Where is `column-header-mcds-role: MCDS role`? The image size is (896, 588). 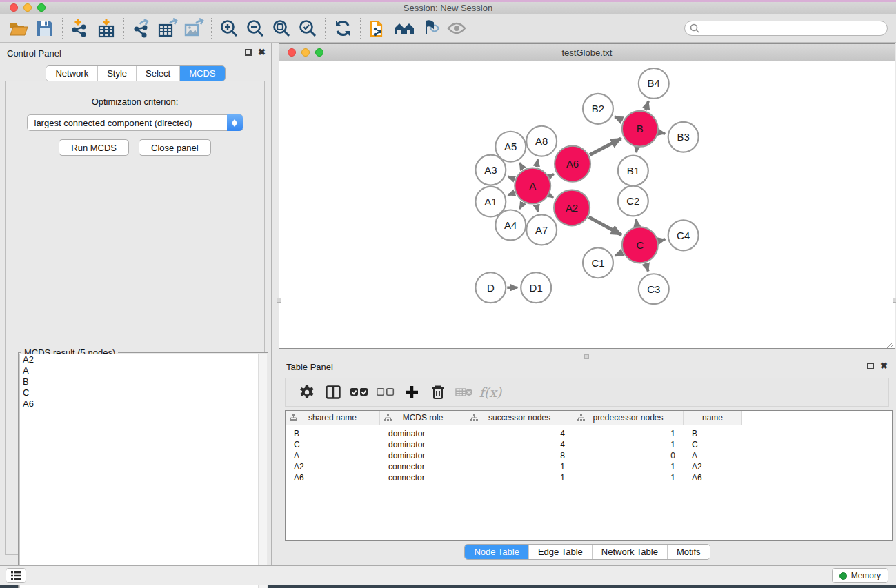
column-header-mcds-role: MCDS role is located at coordinates (424, 418).